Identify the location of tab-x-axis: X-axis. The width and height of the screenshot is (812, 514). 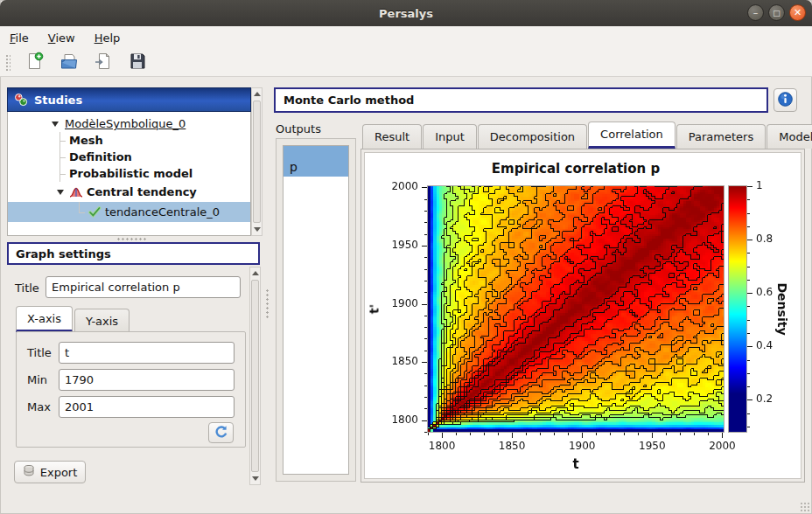
(44, 319).